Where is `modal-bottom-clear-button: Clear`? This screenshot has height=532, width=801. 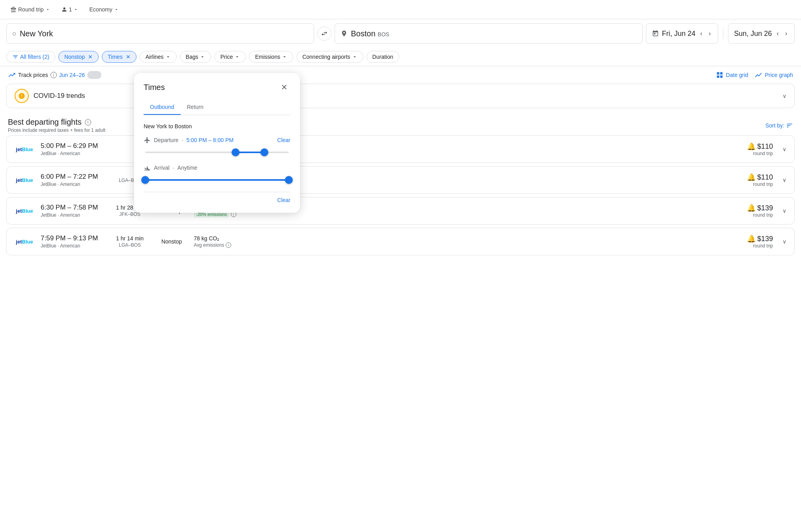 modal-bottom-clear-button: Clear is located at coordinates (284, 200).